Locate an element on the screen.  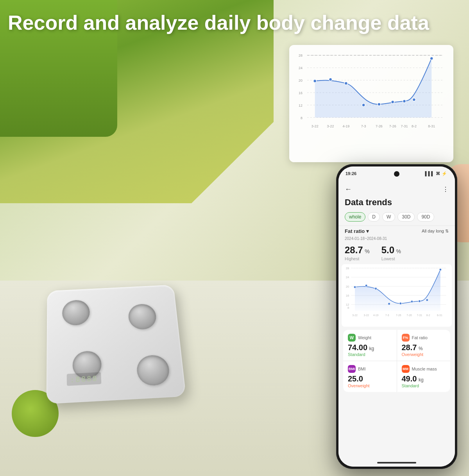
svg-text: 24 is located at coordinates (301, 68).